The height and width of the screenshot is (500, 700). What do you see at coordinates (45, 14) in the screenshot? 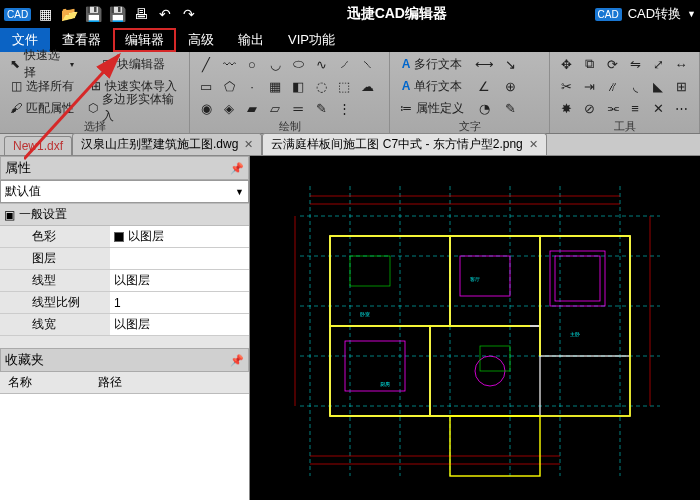
I see `new-icon: ▦` at bounding box center [45, 14].